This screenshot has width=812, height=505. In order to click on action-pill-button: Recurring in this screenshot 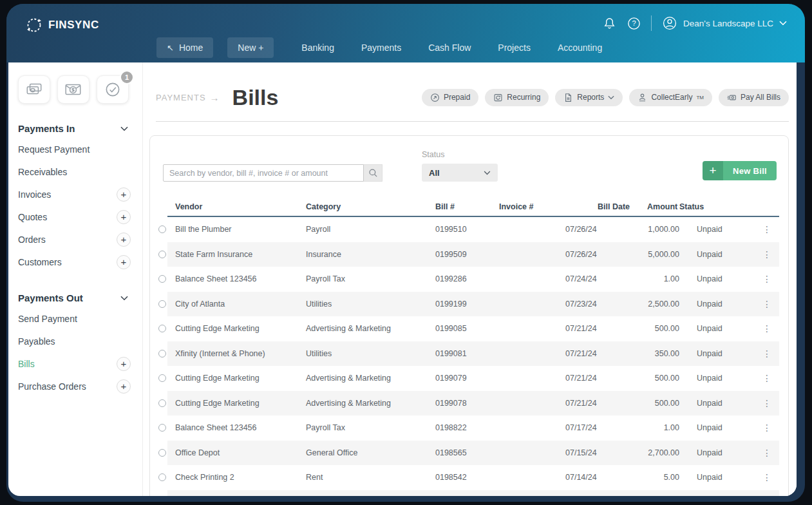, I will do `click(516, 98)`.